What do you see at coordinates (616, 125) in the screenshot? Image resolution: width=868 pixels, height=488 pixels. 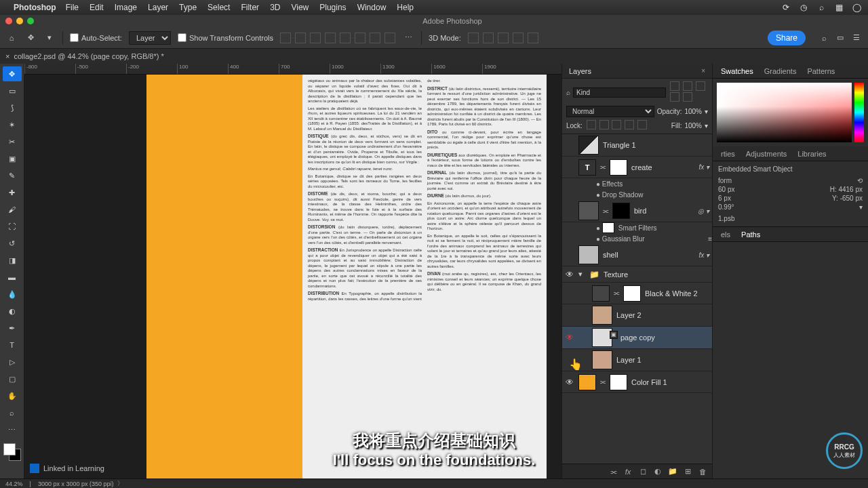 I see `lock-position-icon` at bounding box center [616, 125].